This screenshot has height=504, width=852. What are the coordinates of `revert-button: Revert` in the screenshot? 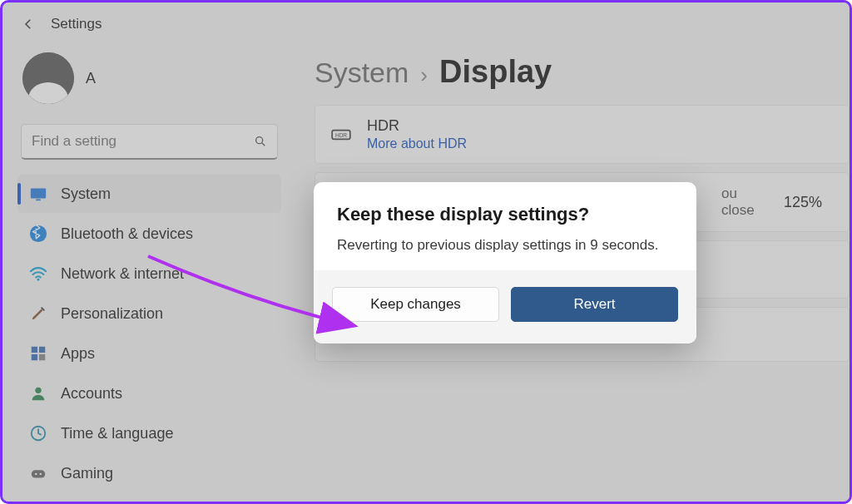 It's located at (594, 304).